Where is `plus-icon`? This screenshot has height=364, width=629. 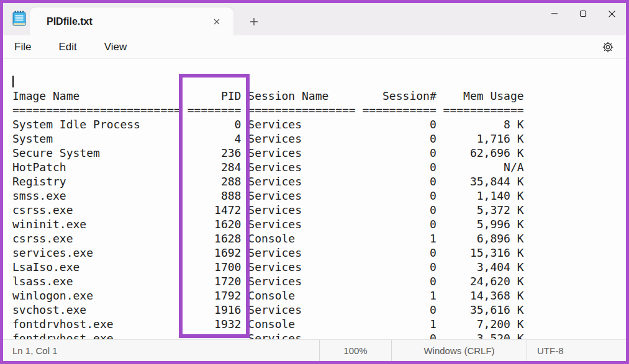
plus-icon is located at coordinates (254, 22).